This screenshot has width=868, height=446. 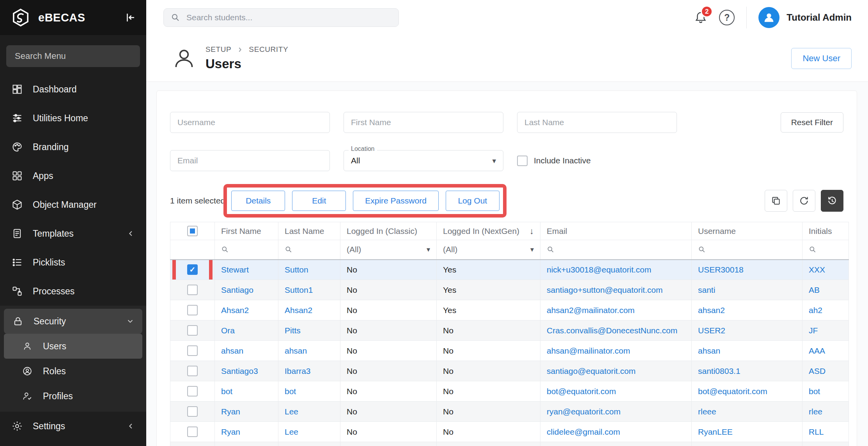 I want to click on first-name-link: Stewart, so click(x=235, y=270).